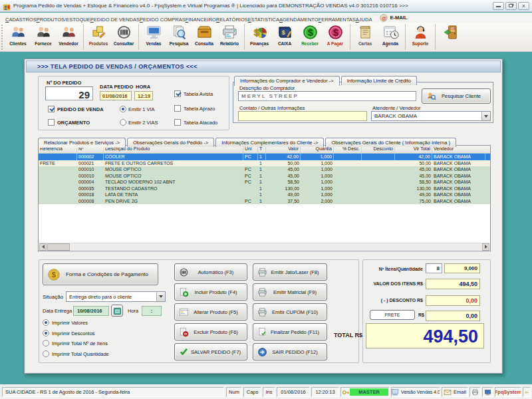 This screenshot has height=399, width=532. I want to click on button-label: Automático (F3), so click(218, 273).